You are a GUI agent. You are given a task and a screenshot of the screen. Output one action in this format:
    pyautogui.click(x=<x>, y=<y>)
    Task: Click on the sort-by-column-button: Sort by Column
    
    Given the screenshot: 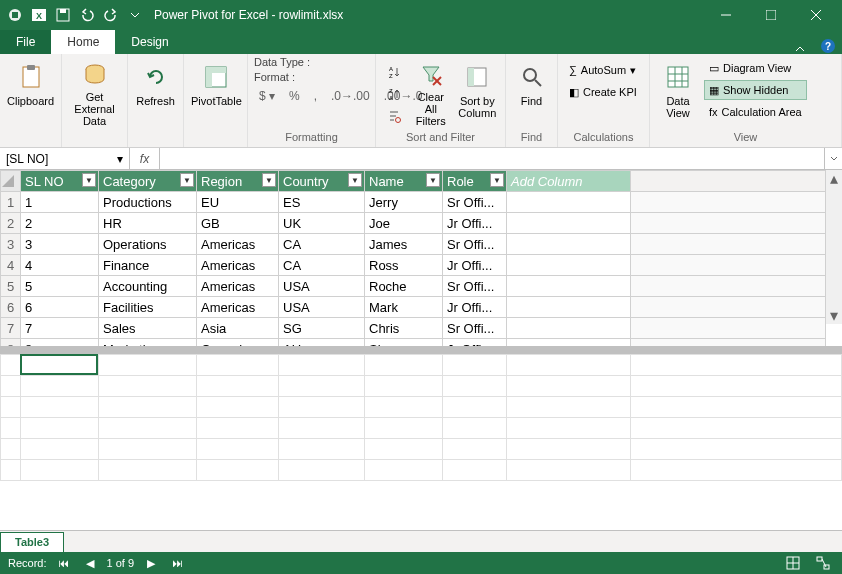 What is the action you would take?
    pyautogui.click(x=478, y=92)
    